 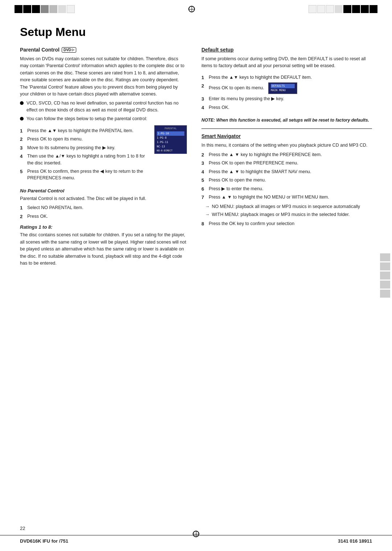 I want to click on ratings-title: Ratings 1 to 8:, so click(x=36, y=227).